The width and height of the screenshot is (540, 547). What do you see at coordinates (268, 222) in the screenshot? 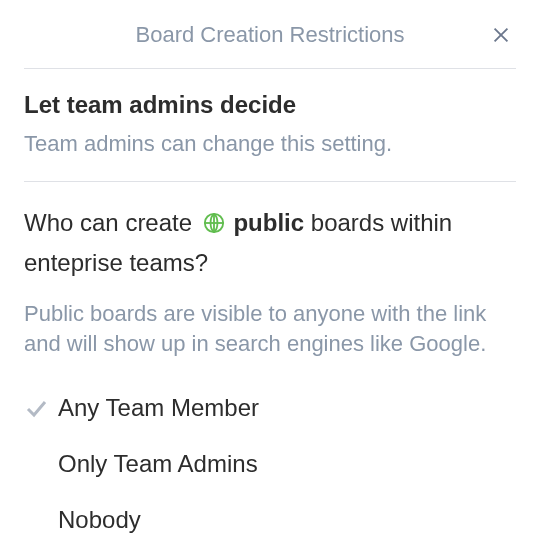
I see `question-bold: public` at bounding box center [268, 222].